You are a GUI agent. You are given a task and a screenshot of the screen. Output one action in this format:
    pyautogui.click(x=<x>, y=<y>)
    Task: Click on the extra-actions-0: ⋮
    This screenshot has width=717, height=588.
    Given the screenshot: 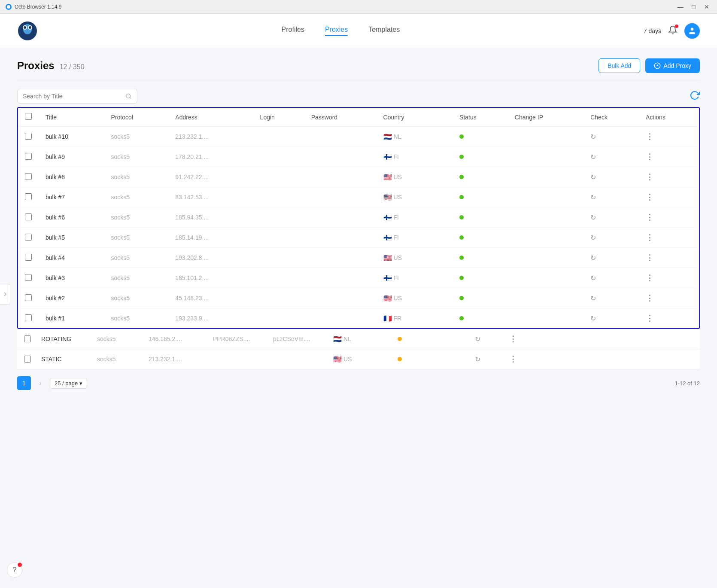 What is the action you would take?
    pyautogui.click(x=526, y=339)
    